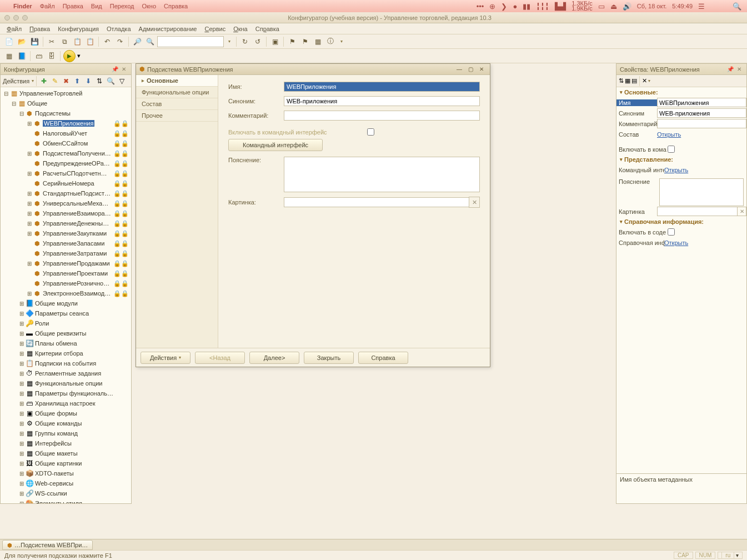 The height and width of the screenshot is (560, 747). What do you see at coordinates (66, 103) in the screenshot?
I see `tree-item: ⊟Общие` at bounding box center [66, 103].